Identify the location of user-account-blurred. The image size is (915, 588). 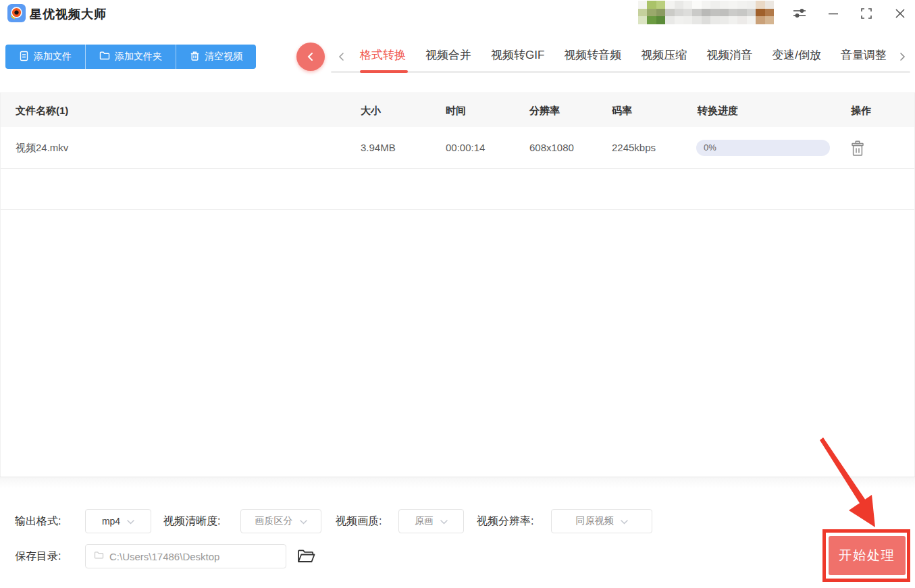
(706, 12).